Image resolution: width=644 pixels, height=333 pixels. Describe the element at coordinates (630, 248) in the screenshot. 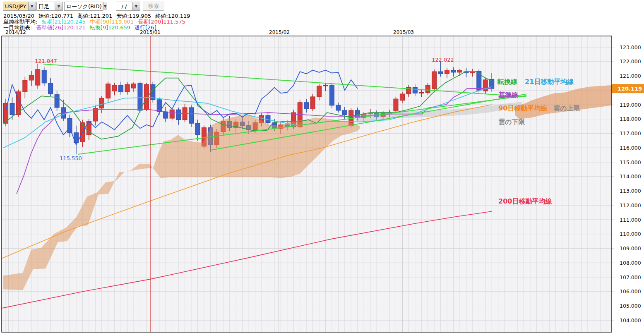

I see `y-axis-label: 109.000` at that location.